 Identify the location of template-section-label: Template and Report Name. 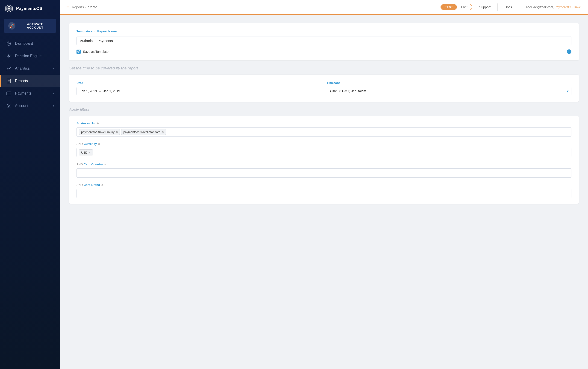
(324, 31).